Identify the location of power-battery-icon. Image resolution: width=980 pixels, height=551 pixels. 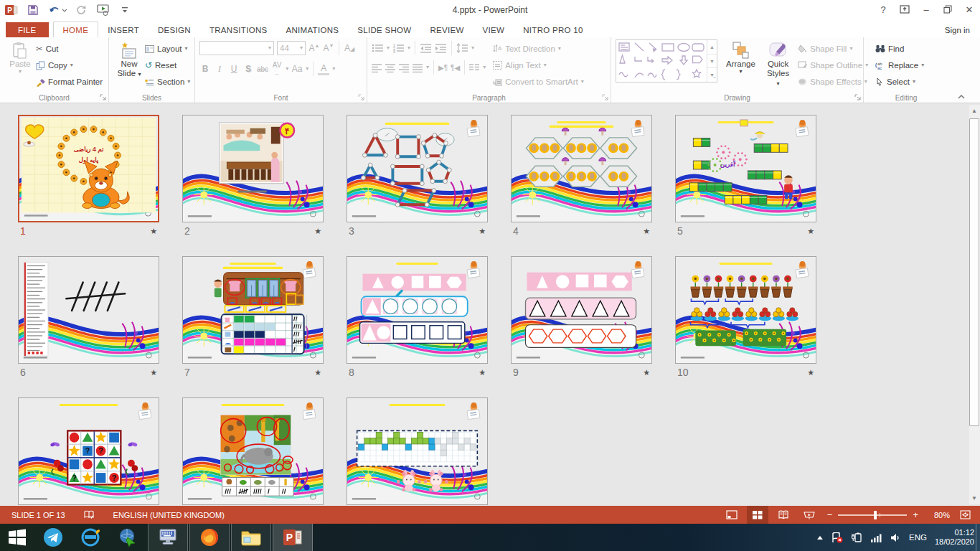
(857, 537).